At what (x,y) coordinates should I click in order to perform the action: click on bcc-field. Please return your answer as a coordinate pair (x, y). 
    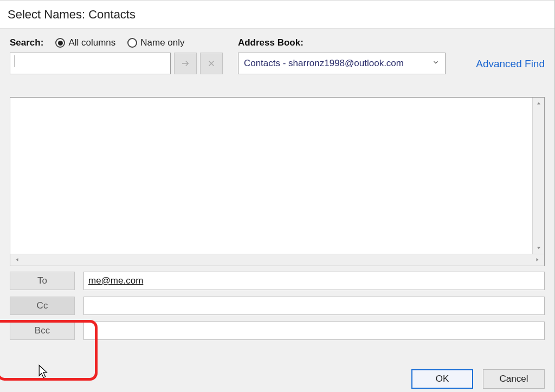
    Looking at the image, I should click on (314, 331).